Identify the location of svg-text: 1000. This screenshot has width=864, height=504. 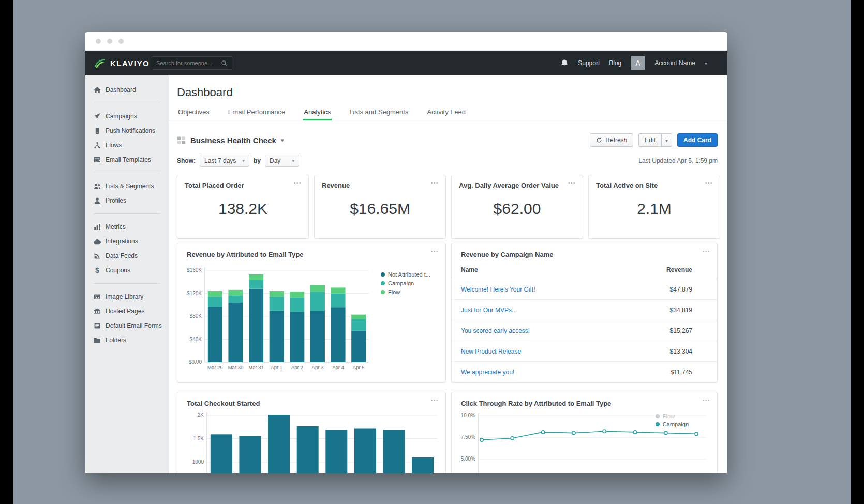
(199, 462).